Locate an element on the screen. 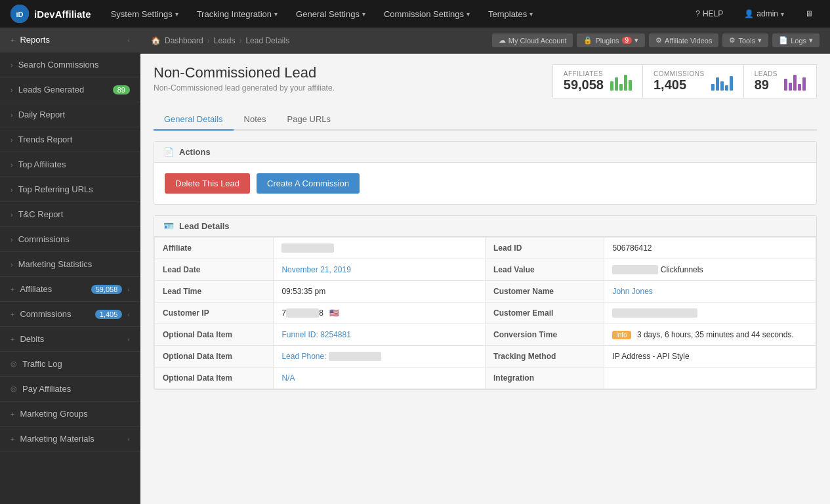 Image resolution: width=830 pixels, height=504 pixels. lead-time-label: Lead Time is located at coordinates (214, 291).